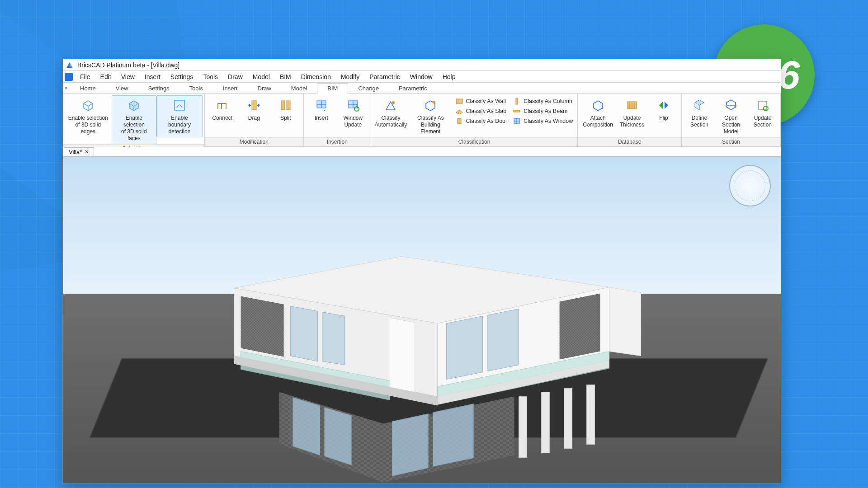 The height and width of the screenshot is (488, 868). What do you see at coordinates (254, 109) in the screenshot?
I see `drag-button: Drag` at bounding box center [254, 109].